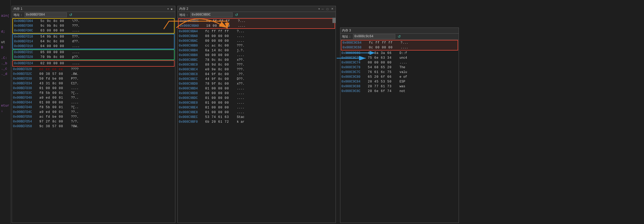 This screenshot has width=644, height=224. I want to click on code-line: d;, so click(5, 32).